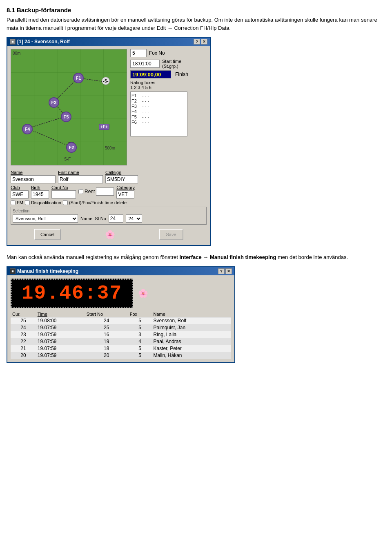 This screenshot has height=549, width=392. I want to click on mf-cell-startno: 24, so click(107, 320).